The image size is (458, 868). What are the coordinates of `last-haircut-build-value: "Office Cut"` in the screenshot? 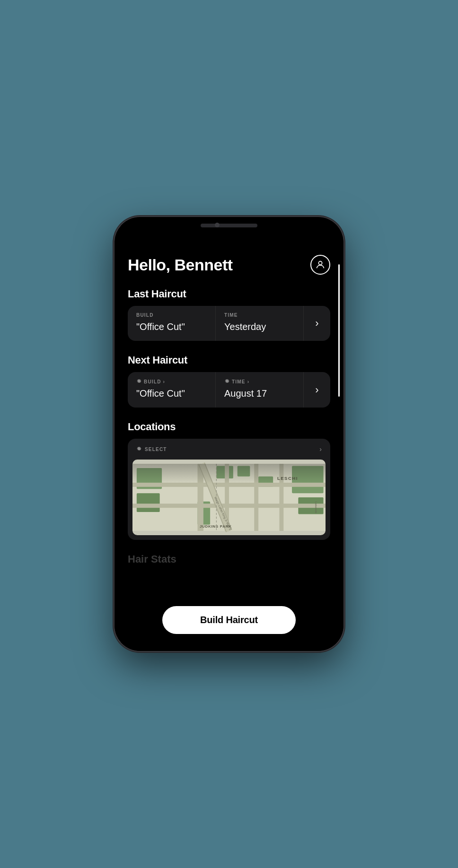 It's located at (171, 327).